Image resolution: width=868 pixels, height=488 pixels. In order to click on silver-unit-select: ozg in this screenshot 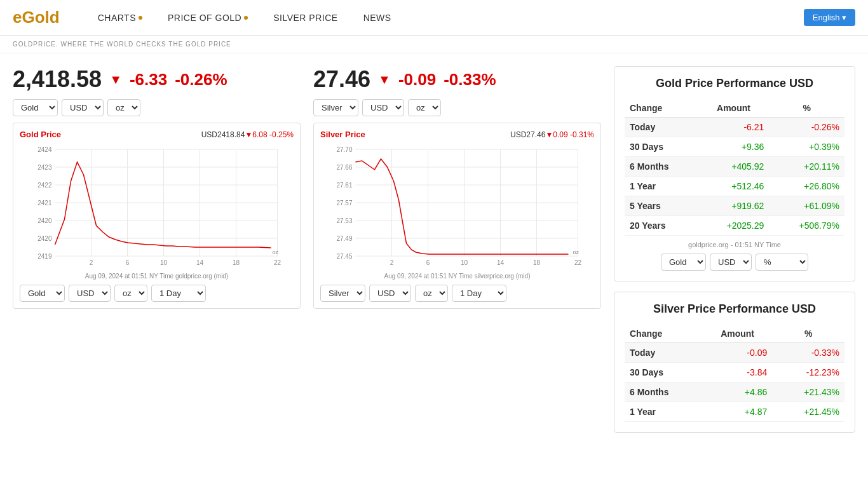, I will do `click(424, 108)`.